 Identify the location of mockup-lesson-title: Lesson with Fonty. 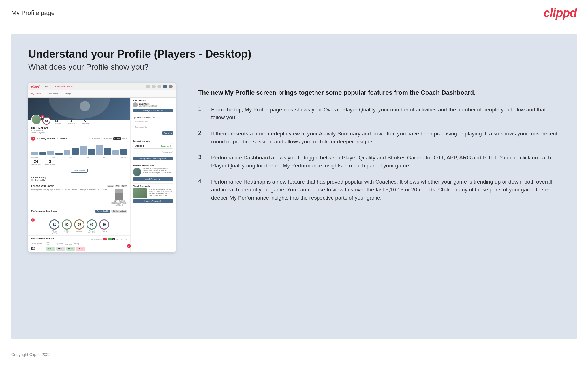
(42, 186).